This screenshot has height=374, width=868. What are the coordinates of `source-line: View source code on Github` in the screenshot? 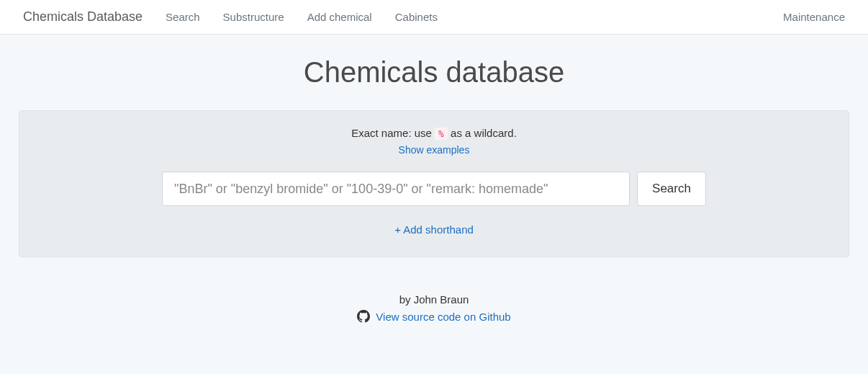 It's located at (433, 316).